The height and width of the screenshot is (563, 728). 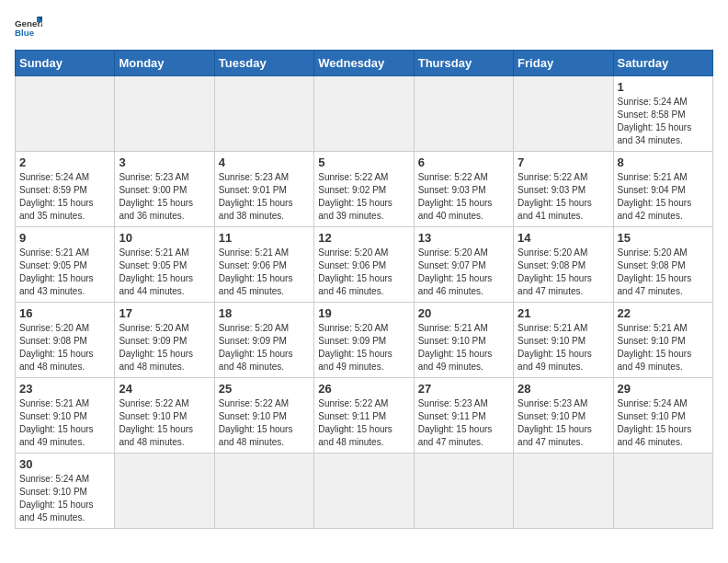 What do you see at coordinates (364, 423) in the screenshot?
I see `day-info: Sunrise: 5:22 AM Sunset: 9:11 PM Dayligh…` at bounding box center [364, 423].